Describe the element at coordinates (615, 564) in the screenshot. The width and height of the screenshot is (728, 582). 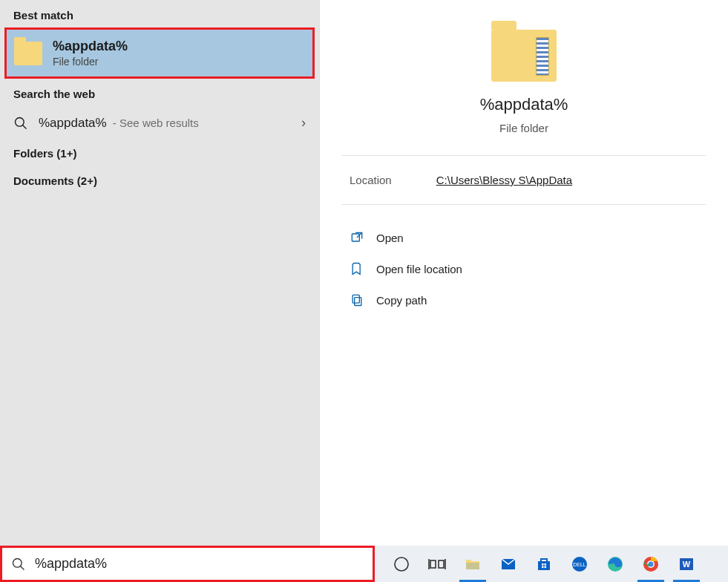
I see `edge-icon` at that location.